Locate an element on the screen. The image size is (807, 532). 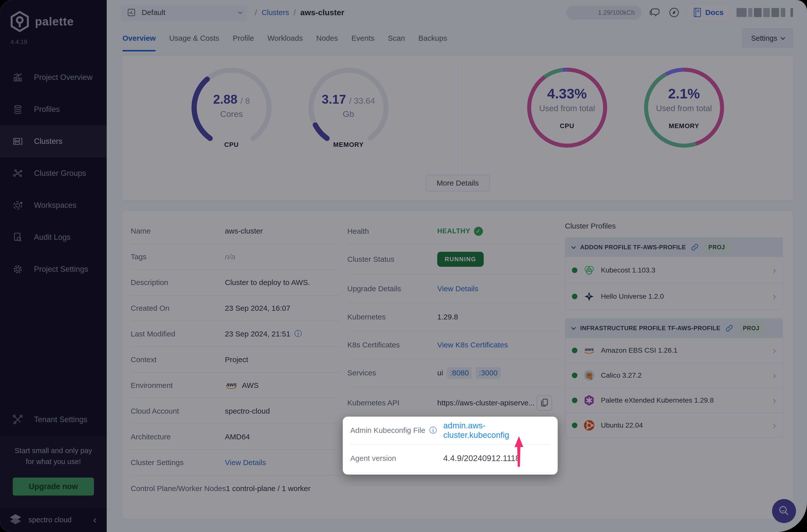
capacity-gauges: 2.88 / 8 Cores CPU is located at coordinates (290, 128).